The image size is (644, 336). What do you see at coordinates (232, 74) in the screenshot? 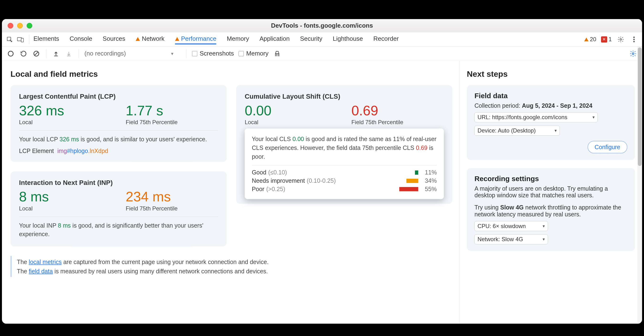
I see `main-heading: Local and field metrics` at bounding box center [232, 74].